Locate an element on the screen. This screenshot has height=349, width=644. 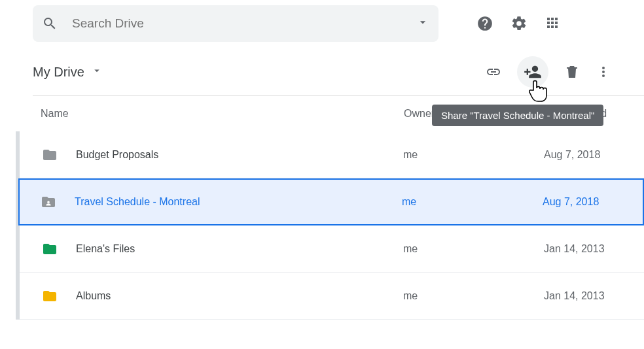
breadcrumb: My Drive is located at coordinates (68, 72).